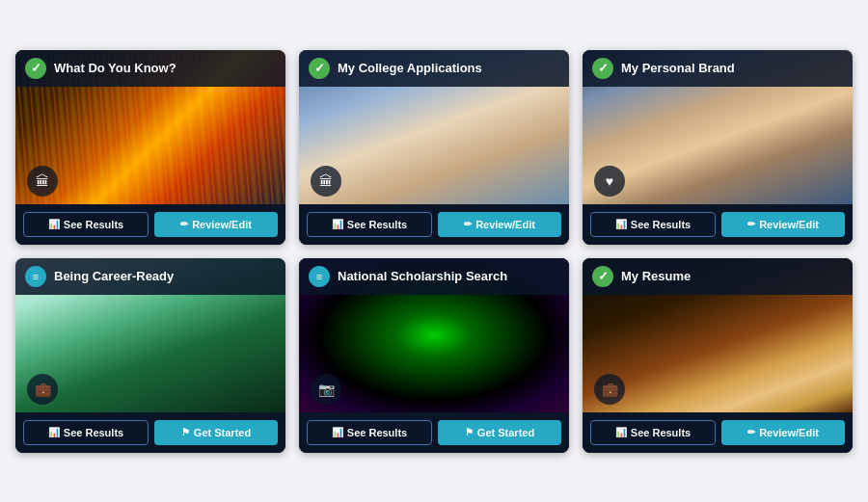 Image resolution: width=868 pixels, height=502 pixels. What do you see at coordinates (718, 433) in the screenshot?
I see `card-footer-my-resume: 📊 See Results✏ Review/Edit` at bounding box center [718, 433].